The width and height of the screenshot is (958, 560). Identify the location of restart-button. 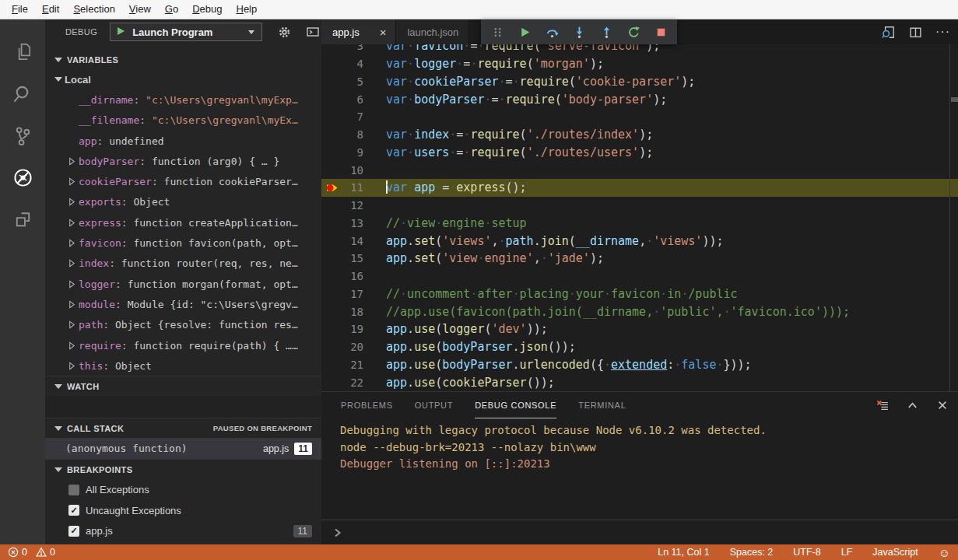
(633, 32).